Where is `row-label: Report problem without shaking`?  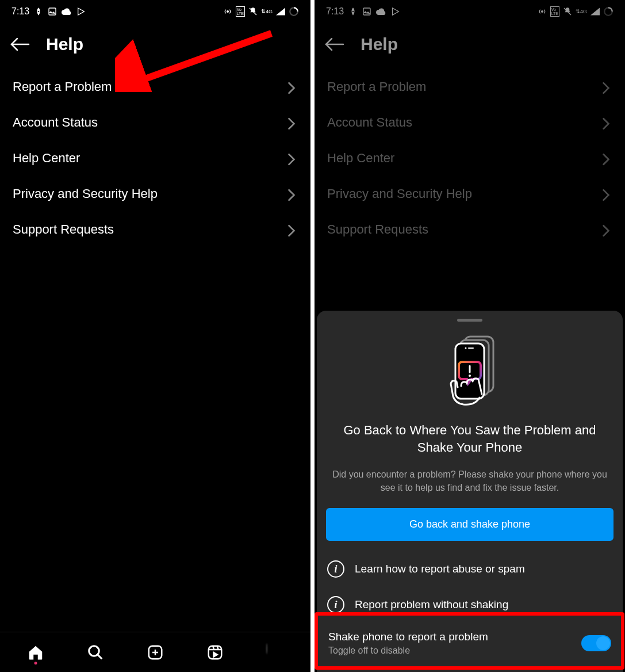 row-label: Report problem without shaking is located at coordinates (431, 605).